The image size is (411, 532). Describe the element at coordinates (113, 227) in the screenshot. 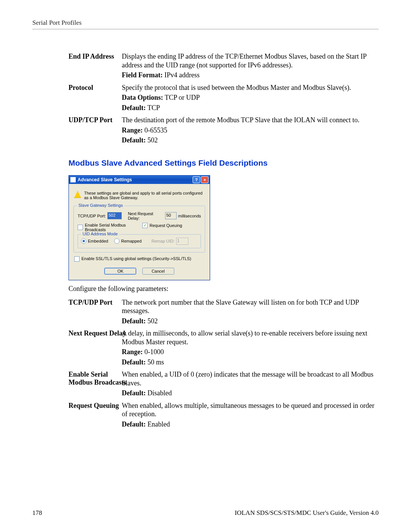

I see `enable-broadcast-label: Enable Serial Modbus Broadcasts` at that location.